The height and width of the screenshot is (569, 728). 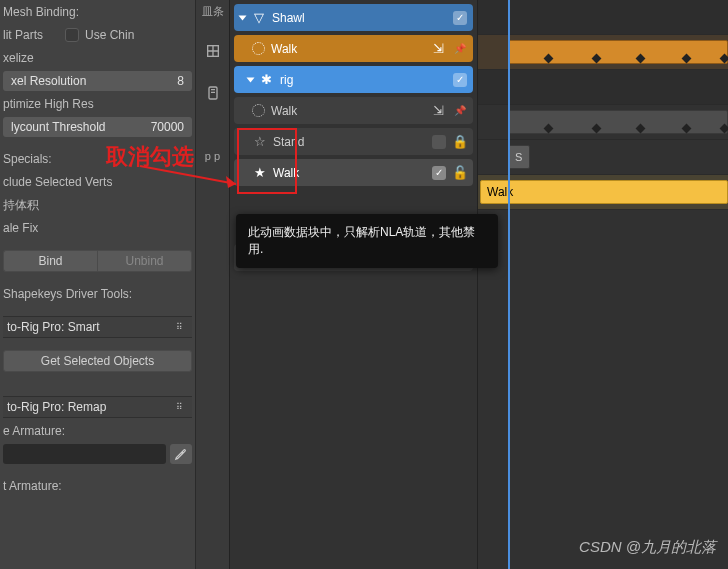 What do you see at coordinates (28, 159) in the screenshot?
I see `label-specials: Specials:` at bounding box center [28, 159].